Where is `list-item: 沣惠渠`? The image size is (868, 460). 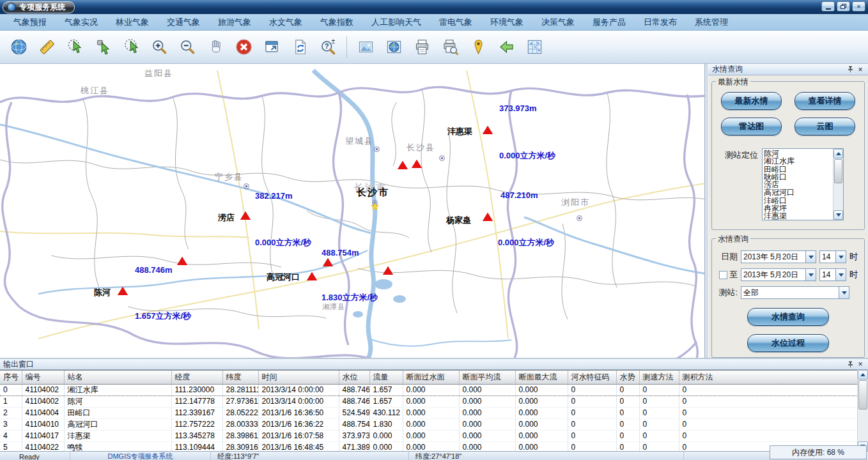 list-item: 沣惠渠 is located at coordinates (798, 216).